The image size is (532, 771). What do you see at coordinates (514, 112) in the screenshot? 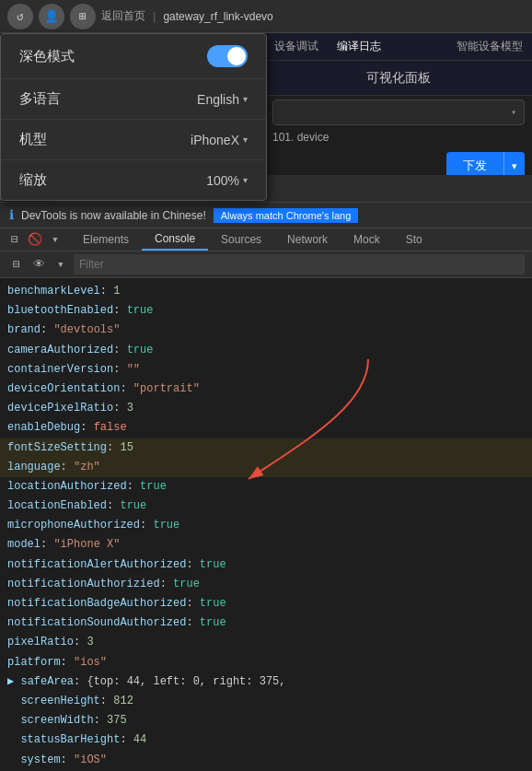
I see `device-dropdown-chevron: ▾` at bounding box center [514, 112].